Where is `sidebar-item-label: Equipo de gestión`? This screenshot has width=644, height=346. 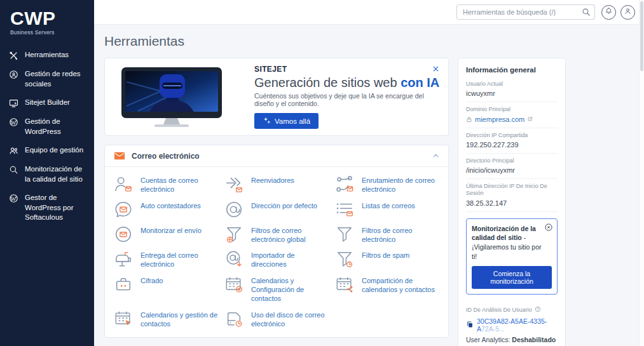
sidebar-item-label: Equipo de gestión is located at coordinates (54, 150).